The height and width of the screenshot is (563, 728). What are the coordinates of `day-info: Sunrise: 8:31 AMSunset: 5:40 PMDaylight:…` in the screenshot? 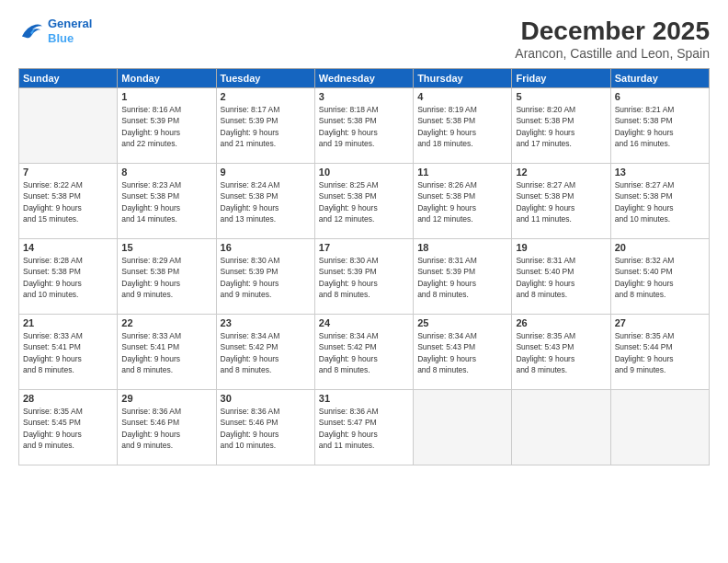 It's located at (561, 278).